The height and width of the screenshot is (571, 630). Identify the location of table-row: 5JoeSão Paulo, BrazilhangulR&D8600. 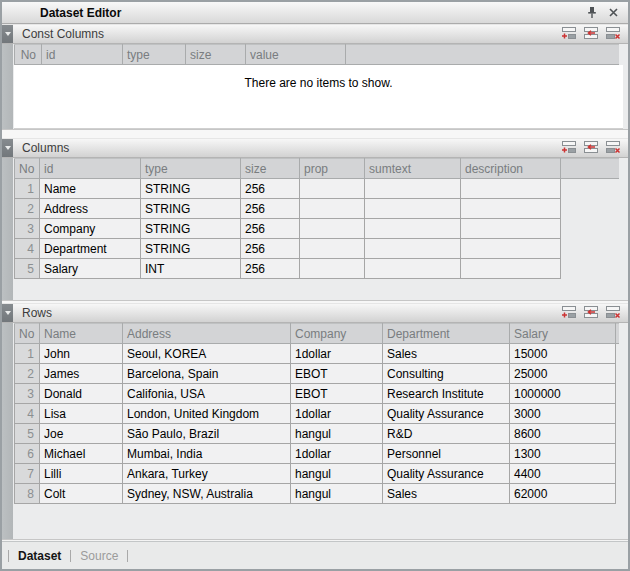
(318, 434).